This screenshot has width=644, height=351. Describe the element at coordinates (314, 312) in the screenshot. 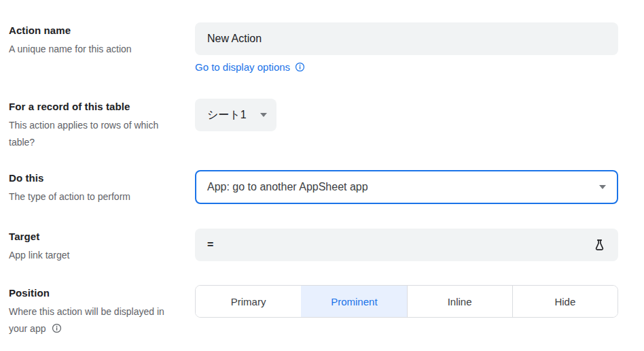

I see `position-row: Position Where this action will be displ…` at that location.